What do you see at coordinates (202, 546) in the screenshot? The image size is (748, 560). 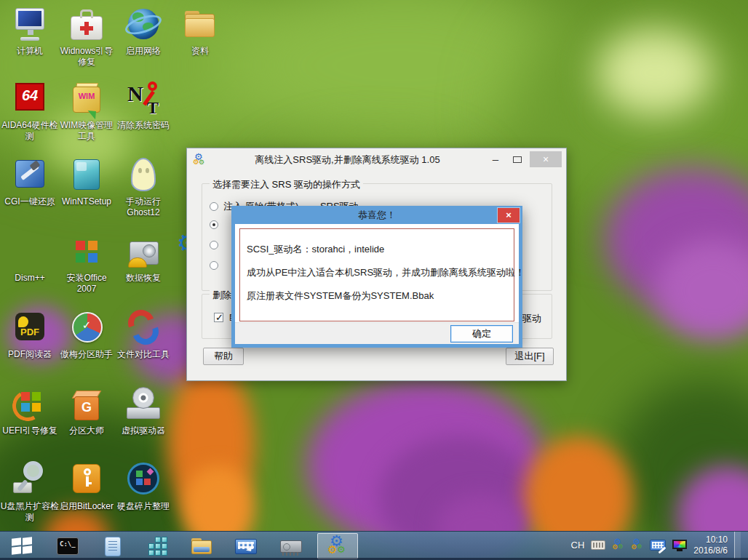 I see `taskbar-item-file-explorer` at bounding box center [202, 546].